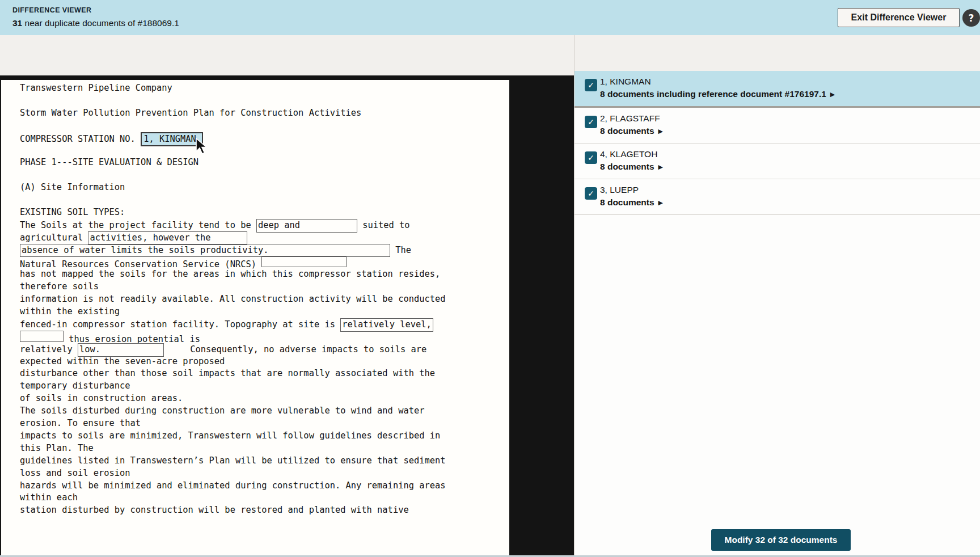  What do you see at coordinates (230, 274) in the screenshot?
I see `document-text-segment: has not mapped the soils for the areas i…` at bounding box center [230, 274].